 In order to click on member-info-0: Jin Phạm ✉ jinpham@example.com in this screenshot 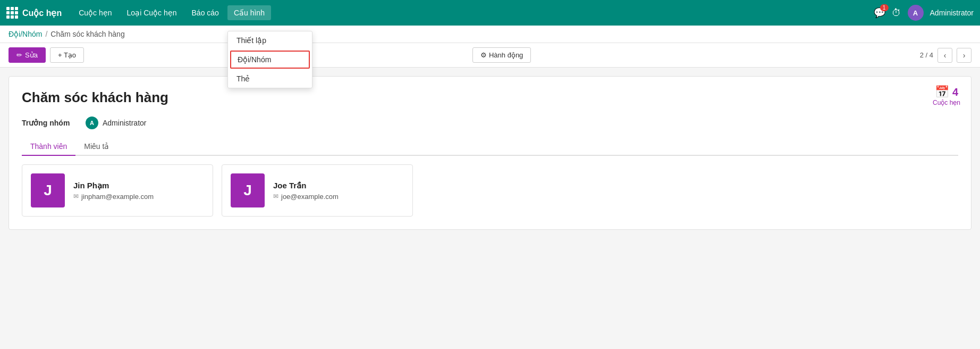, I will do `click(114, 190)`.